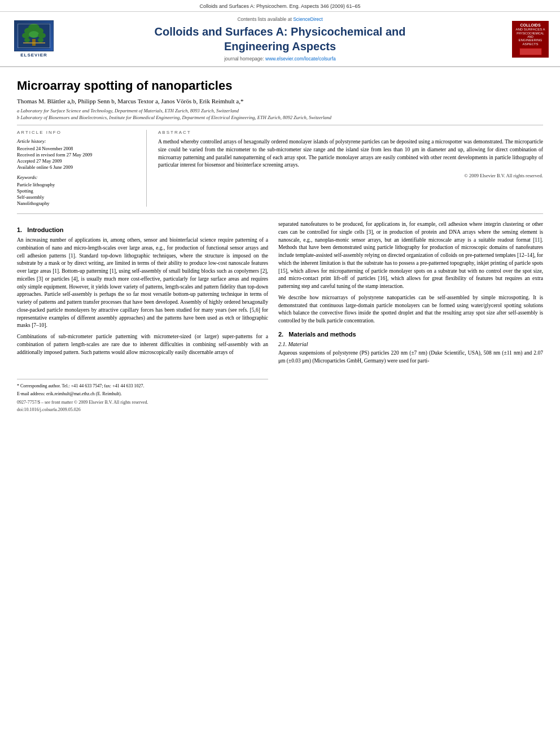 The width and height of the screenshot is (560, 747). Describe the element at coordinates (280, 86) in the screenshot. I see `article-title: Microarray spotting of nanoparticles` at that location.